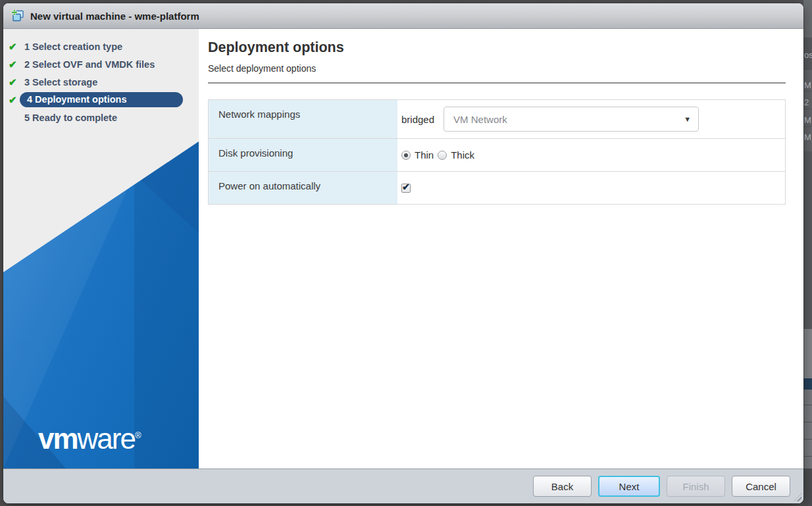 The width and height of the screenshot is (812, 506). I want to click on power-on-value: ✔, so click(591, 188).